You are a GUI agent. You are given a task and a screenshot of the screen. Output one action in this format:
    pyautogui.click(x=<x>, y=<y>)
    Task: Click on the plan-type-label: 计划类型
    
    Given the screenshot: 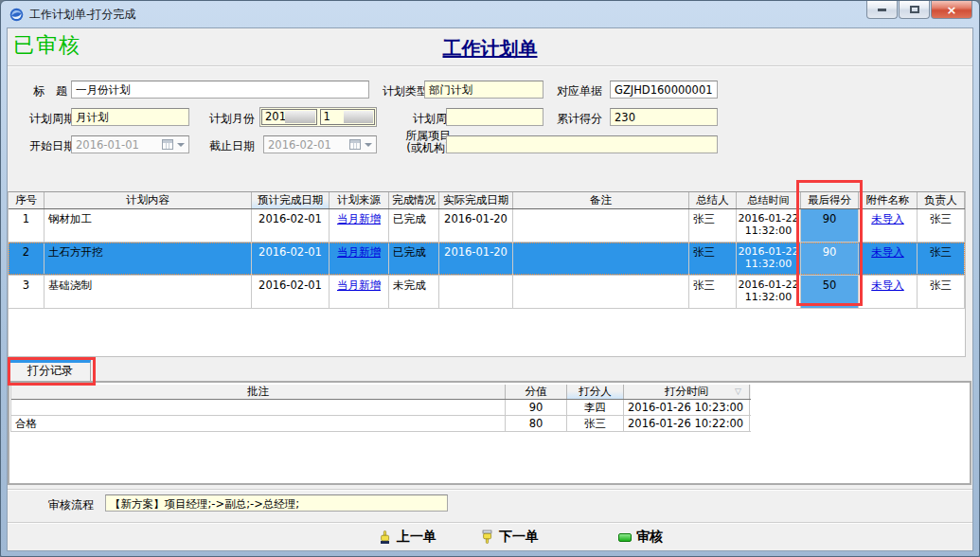 What is the action you would take?
    pyautogui.click(x=405, y=91)
    